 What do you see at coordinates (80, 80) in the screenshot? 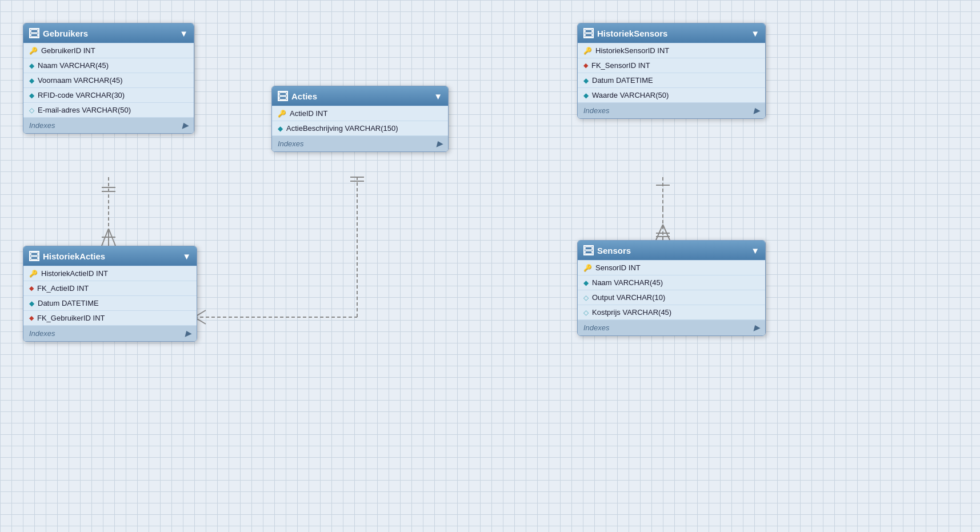
I see `field-name: Voornaam VARCHAR(45)` at bounding box center [80, 80].